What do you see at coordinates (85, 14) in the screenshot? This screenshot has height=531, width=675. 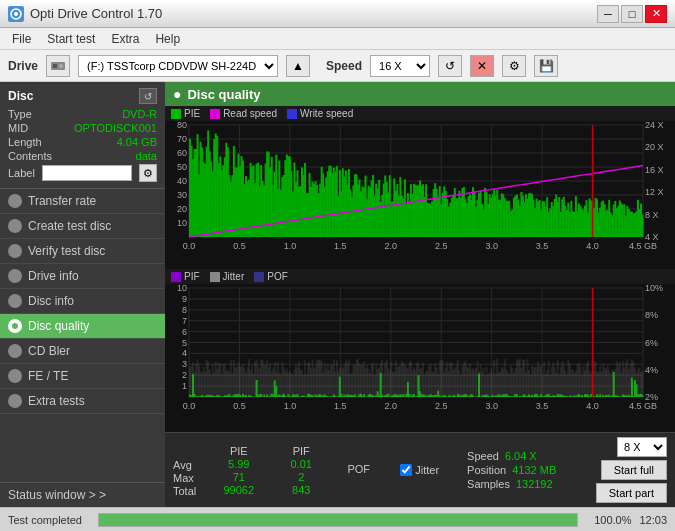 I see `titlebar-left: Opti Drive Control 1.70` at bounding box center [85, 14].